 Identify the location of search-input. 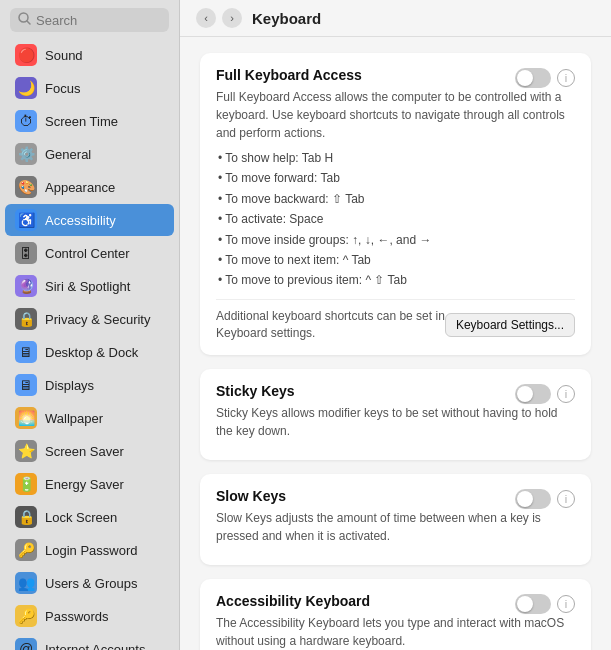
(98, 20).